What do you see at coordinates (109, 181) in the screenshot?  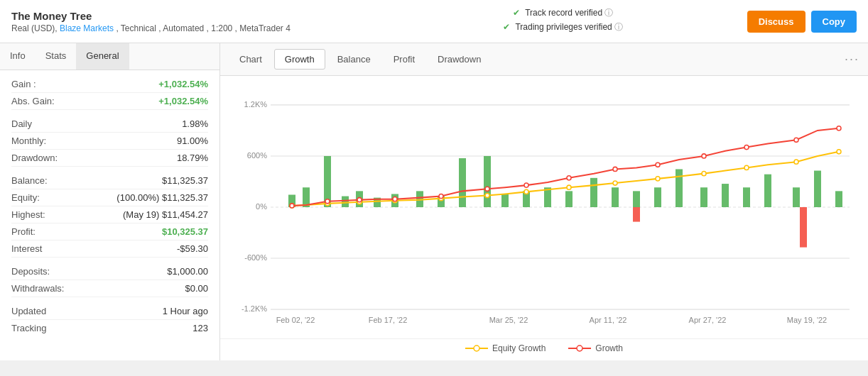 I see `stat-balance: Balance: $11,325.37` at bounding box center [109, 181].